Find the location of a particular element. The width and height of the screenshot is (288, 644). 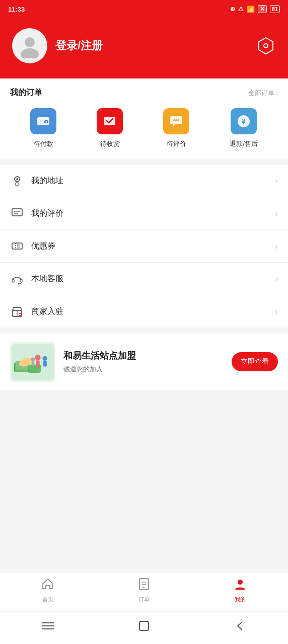

status-right: ⊕ ⚠ 📶 ✕ 81 is located at coordinates (255, 9).